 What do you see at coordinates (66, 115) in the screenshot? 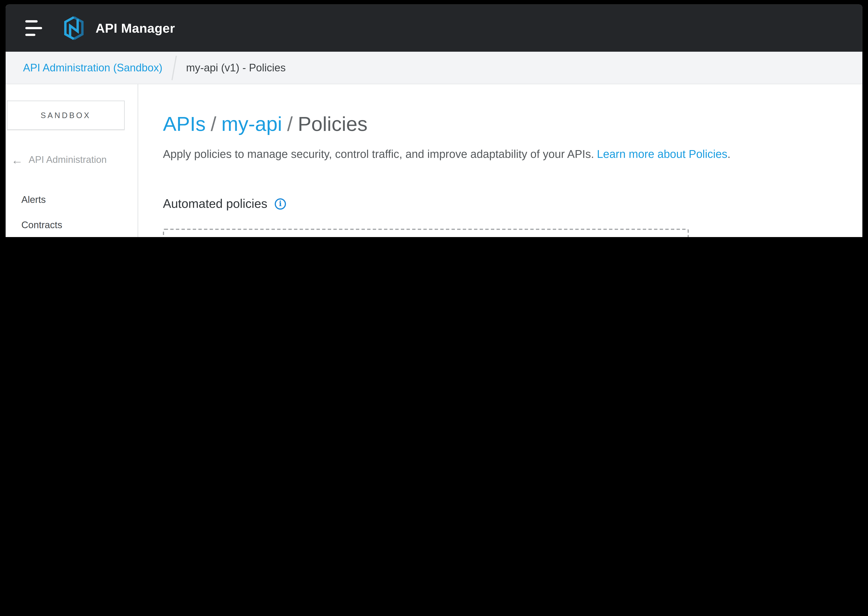
I see `environment-selector-button: SANDBOX` at bounding box center [66, 115].